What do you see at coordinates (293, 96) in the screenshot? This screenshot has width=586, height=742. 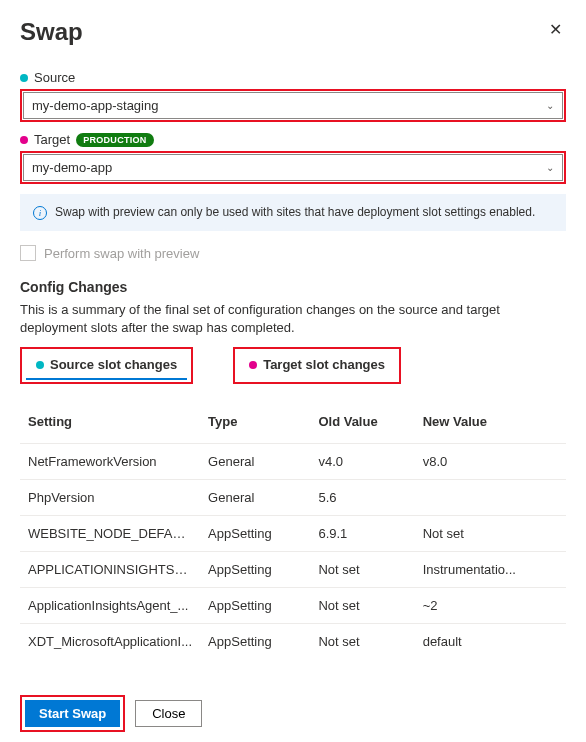 I see `source-field: Source my-demo-app-staging ⌄` at bounding box center [293, 96].